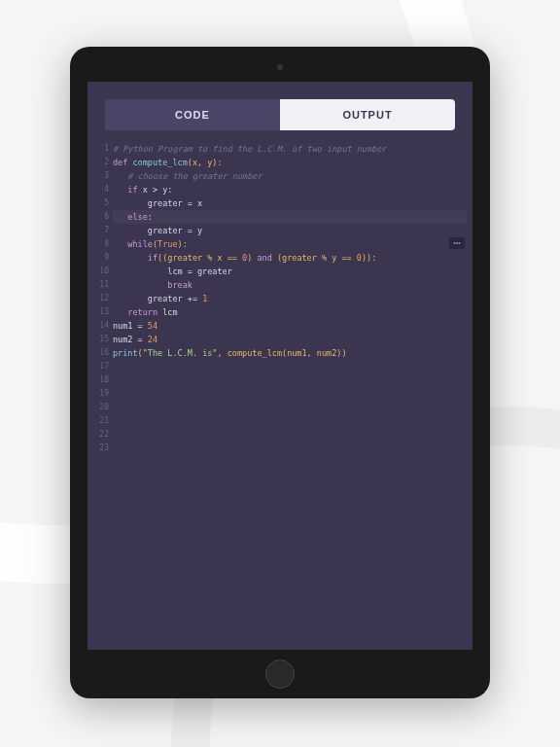 This screenshot has width=560, height=747. What do you see at coordinates (101, 408) in the screenshot?
I see `line-num: 20` at bounding box center [101, 408].